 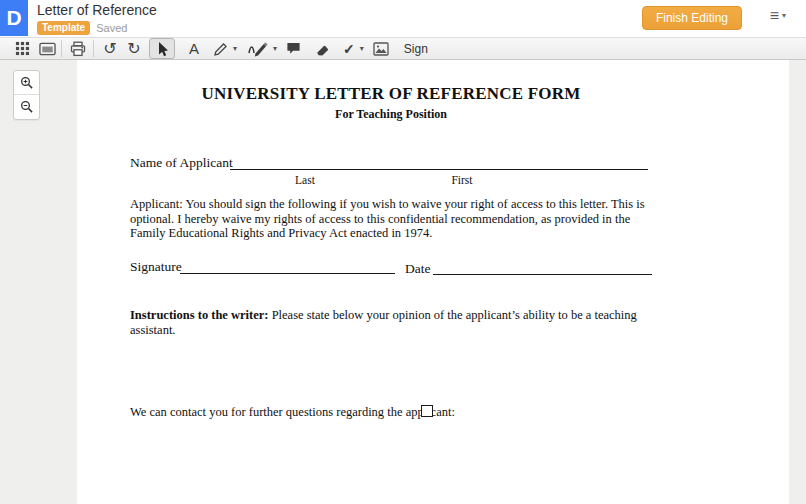 What do you see at coordinates (542, 274) in the screenshot?
I see `date-underline` at bounding box center [542, 274].